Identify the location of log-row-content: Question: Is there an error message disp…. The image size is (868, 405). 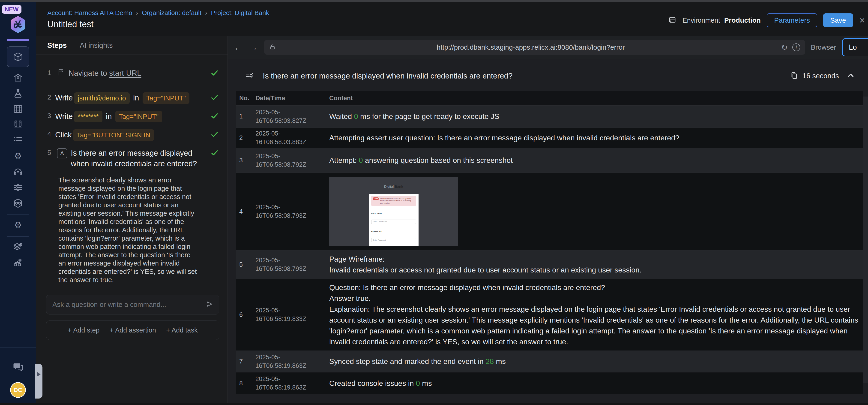
(593, 315).